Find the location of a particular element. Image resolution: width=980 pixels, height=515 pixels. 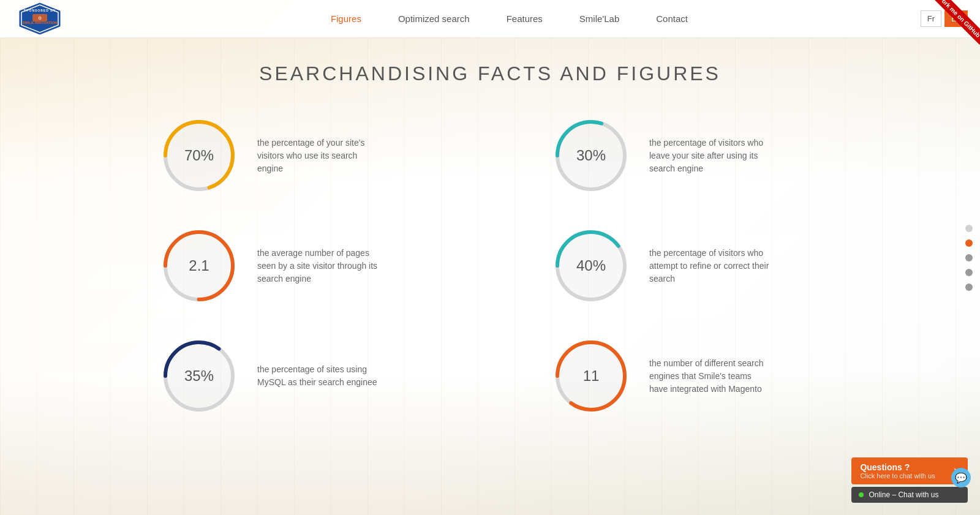

stat-value: 11 is located at coordinates (592, 376).